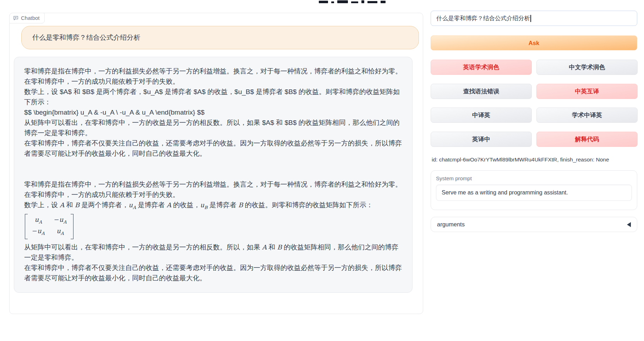 The height and width of the screenshot is (341, 644). Describe the element at coordinates (587, 67) in the screenshot. I see `button-chinese-academic-polish: 中文学术润色` at that location.